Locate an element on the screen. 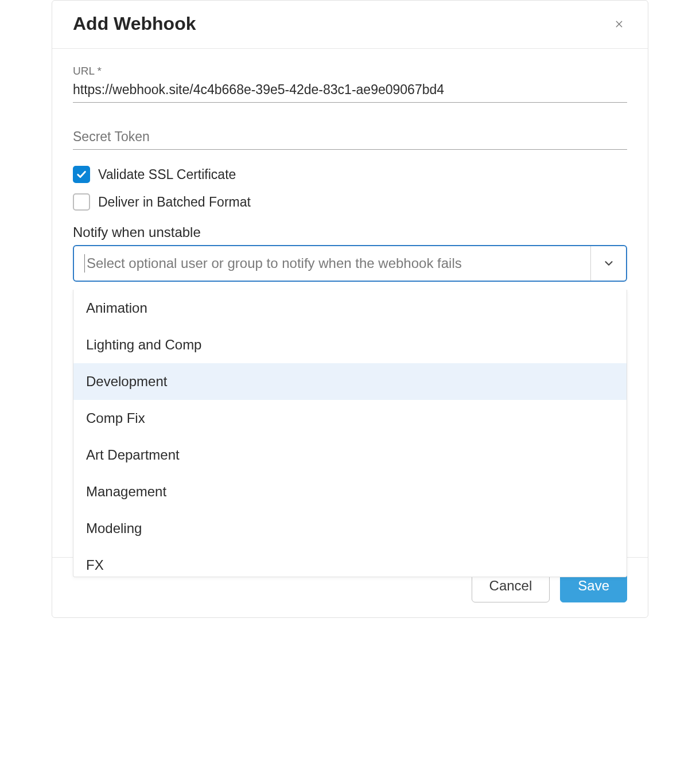 The height and width of the screenshot is (770, 700). notify-option: FX is located at coordinates (350, 562).